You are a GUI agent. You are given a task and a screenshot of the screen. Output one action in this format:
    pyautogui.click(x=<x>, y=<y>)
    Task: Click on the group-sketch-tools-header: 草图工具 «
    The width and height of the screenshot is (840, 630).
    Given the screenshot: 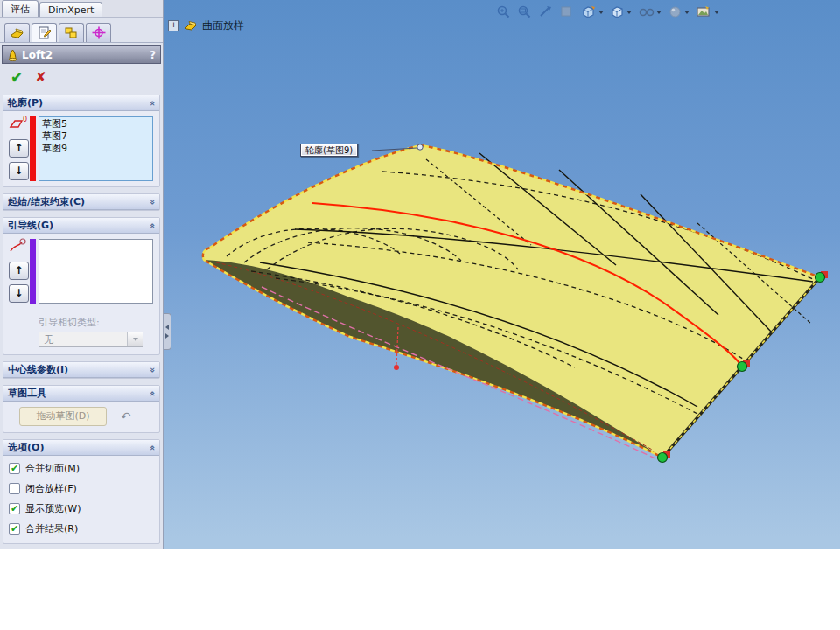 What is the action you would take?
    pyautogui.click(x=81, y=394)
    